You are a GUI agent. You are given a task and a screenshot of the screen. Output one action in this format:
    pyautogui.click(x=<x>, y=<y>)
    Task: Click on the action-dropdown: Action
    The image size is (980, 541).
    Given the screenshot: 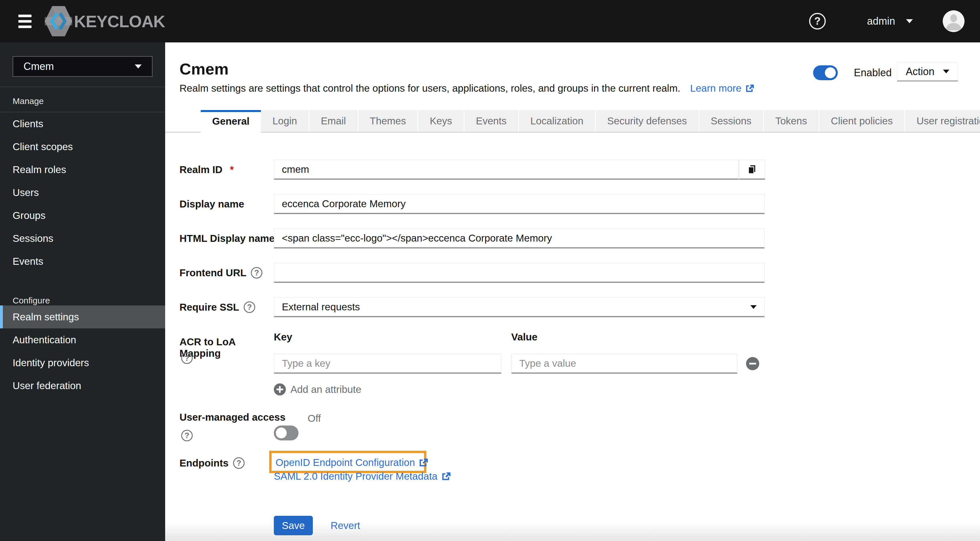 What is the action you would take?
    pyautogui.click(x=928, y=71)
    